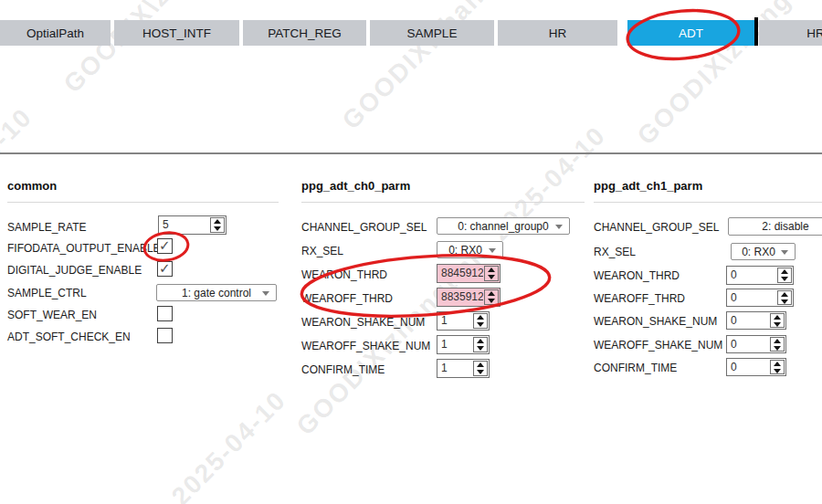 This screenshot has height=504, width=822. I want to click on ch1-confirm-time-spinbox: 0, so click(756, 367).